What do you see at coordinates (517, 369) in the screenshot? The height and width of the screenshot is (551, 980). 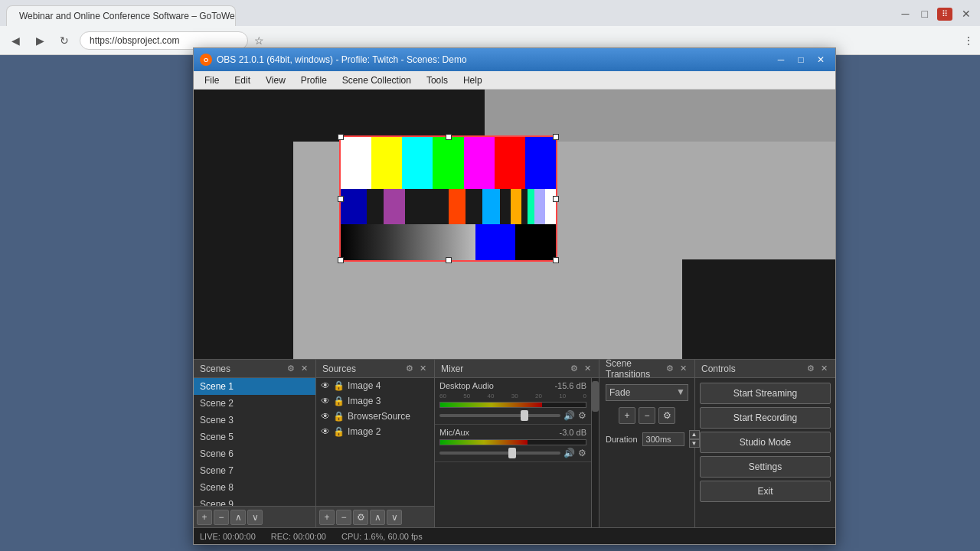 I see `mixer-panel-header: Mixer ⚙ ✕` at bounding box center [517, 369].